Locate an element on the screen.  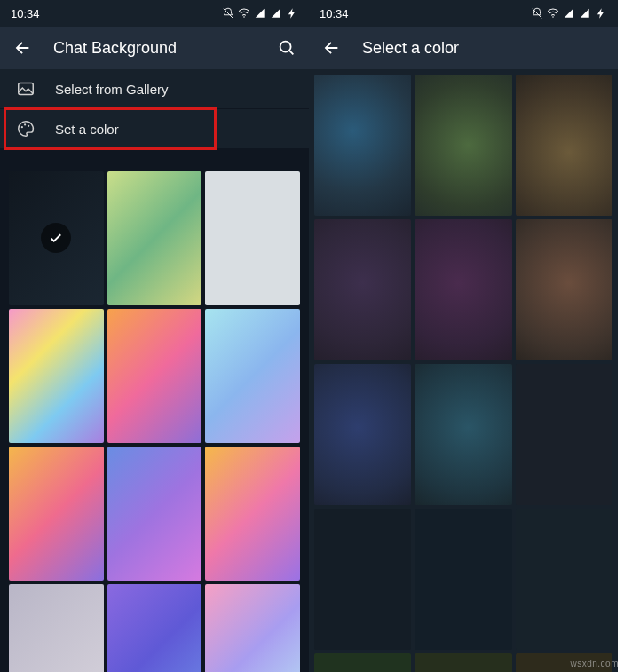
option-label: Select from Gallery is located at coordinates (112, 89).